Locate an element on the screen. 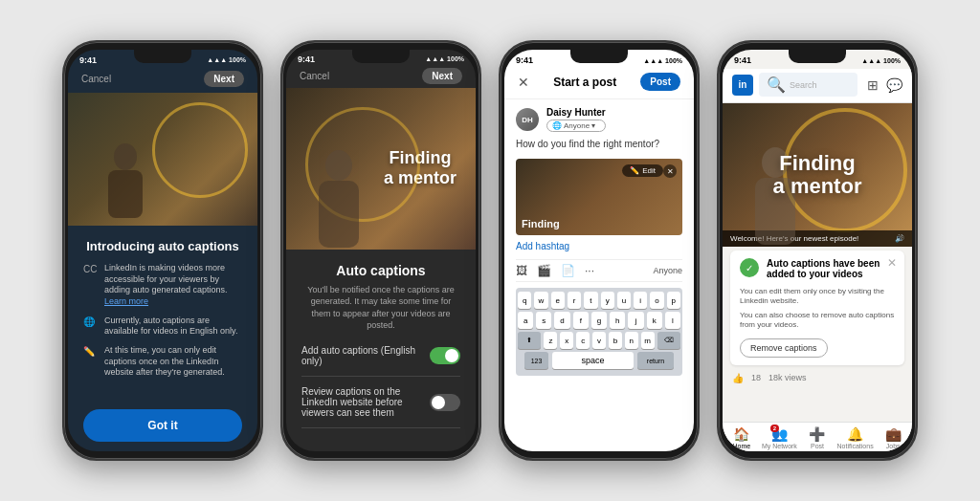 This screenshot has height=501, width=980. next-button-1: Next is located at coordinates (224, 78).